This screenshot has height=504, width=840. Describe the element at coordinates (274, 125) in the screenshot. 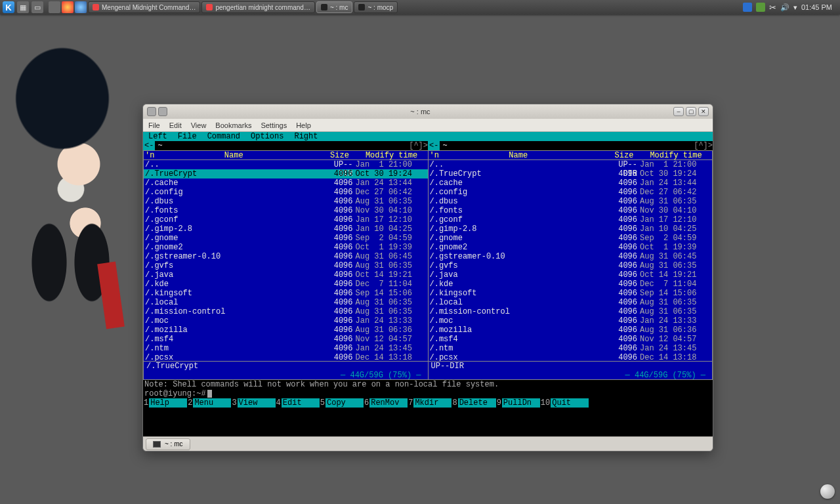

I see `menu-settings: Settings` at that location.